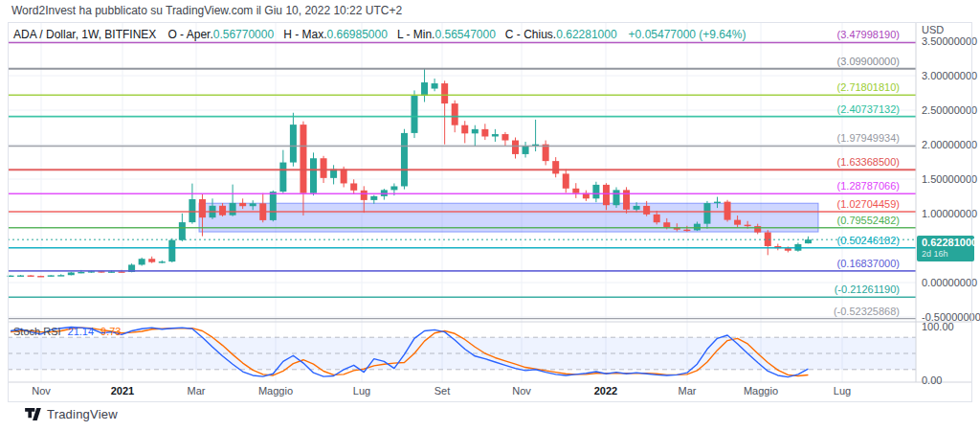  Describe the element at coordinates (949, 283) in the screenshot. I see `price-tick-label: 0.00000000` at that location.